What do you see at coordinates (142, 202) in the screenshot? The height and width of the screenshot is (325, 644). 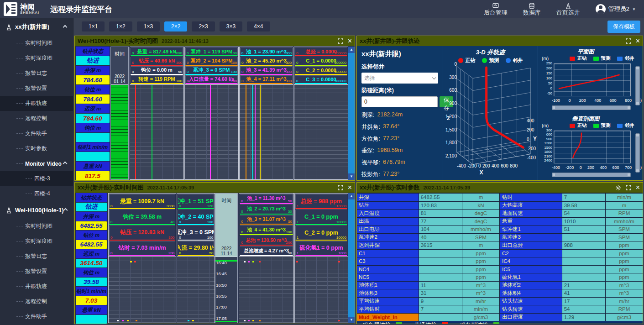 I see `curve-legend: 0悬重 = 1009.7 kN3000` at bounding box center [142, 202].